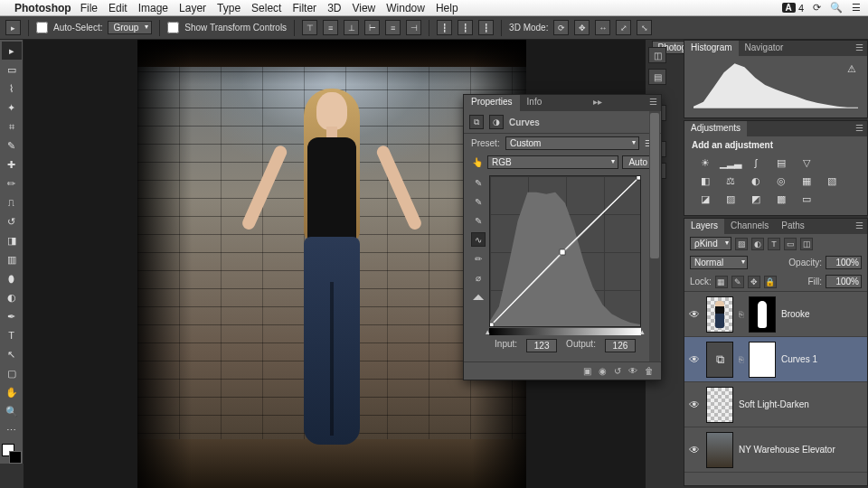  Describe the element at coordinates (363, 8) in the screenshot. I see `menu-view: View` at that location.